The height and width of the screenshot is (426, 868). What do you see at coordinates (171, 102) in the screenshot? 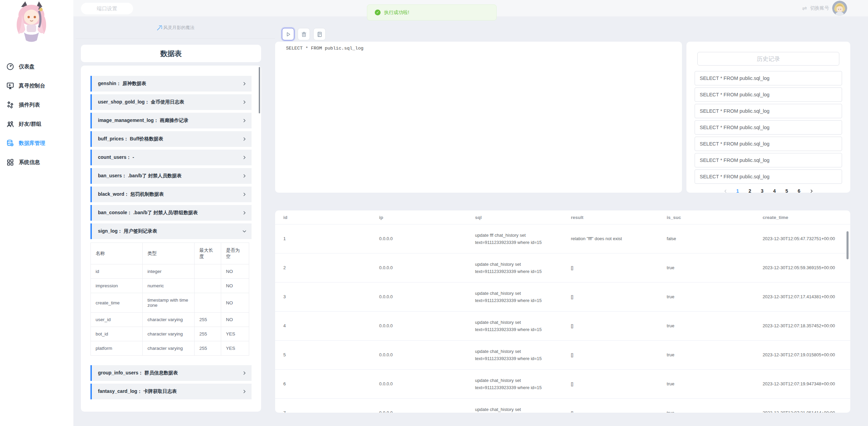
I see `table-list-item: user_shop_gold_log： 金币使用日志表` at bounding box center [171, 102].